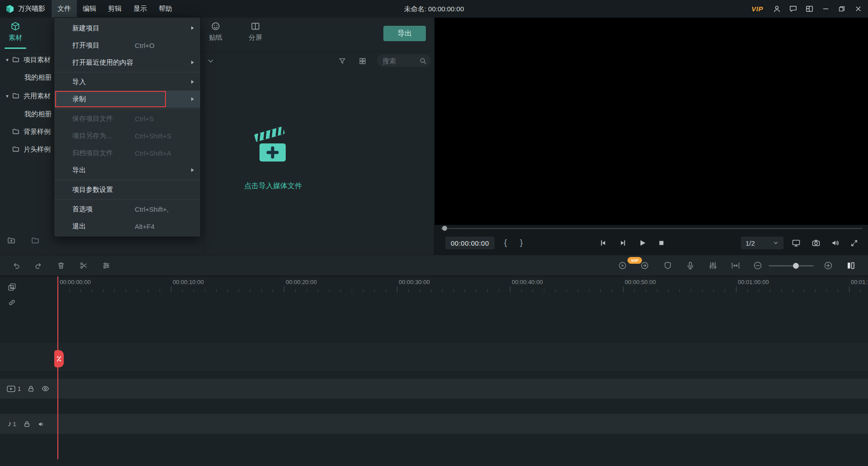 This screenshot has height=466, width=868. I want to click on app-logo-icon, so click(10, 9).